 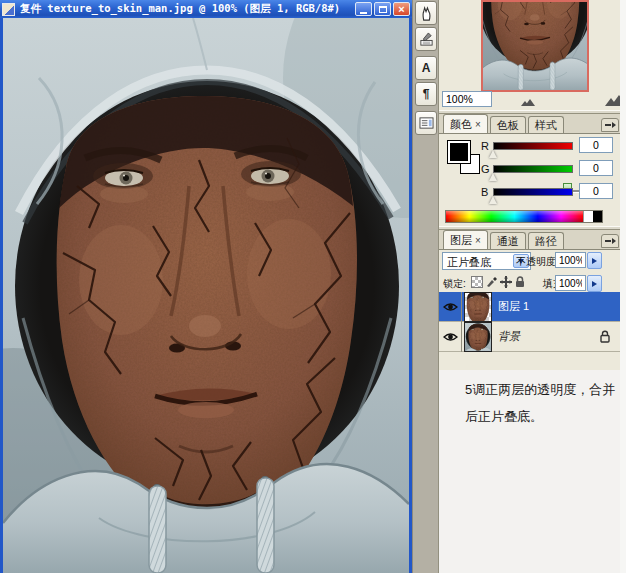 I want to click on foreground-color-swatch, so click(x=459, y=152).